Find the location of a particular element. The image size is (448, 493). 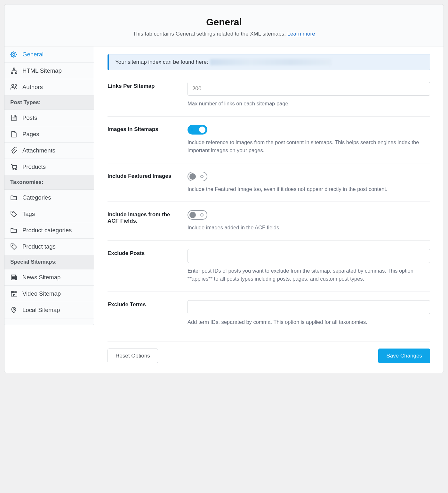

field-desc: Include images added in the ACF fields. is located at coordinates (309, 228).